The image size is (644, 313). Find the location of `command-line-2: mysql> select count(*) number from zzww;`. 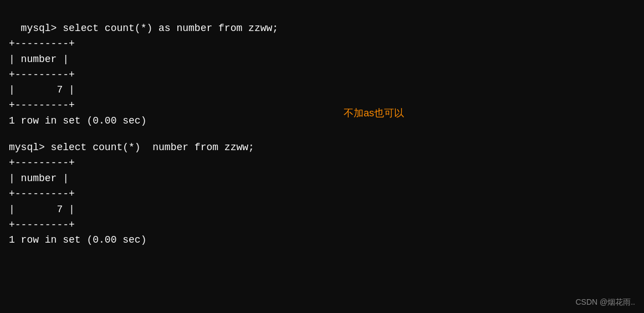

command-line-2: mysql> select count(*) number from zzww; is located at coordinates (322, 148).